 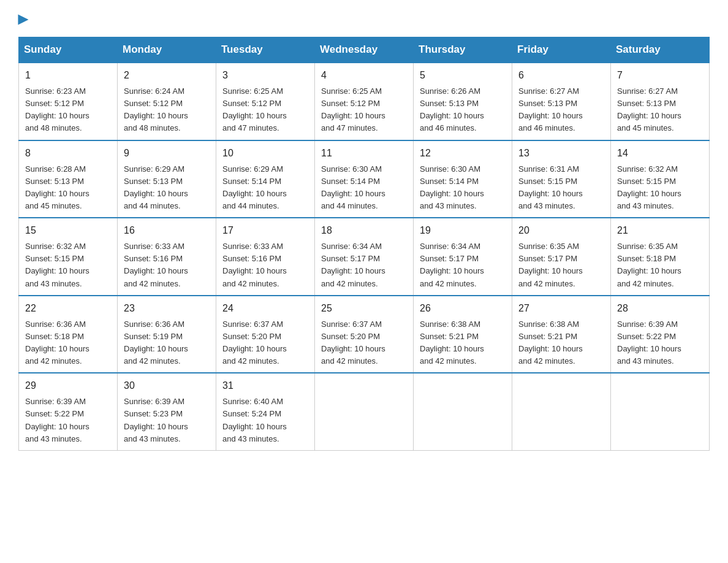 What do you see at coordinates (561, 335) in the screenshot?
I see `calendar-cell: 27Sunrise: 6:38 AMSunset: 5:21 PMDayligh…` at bounding box center [561, 335].